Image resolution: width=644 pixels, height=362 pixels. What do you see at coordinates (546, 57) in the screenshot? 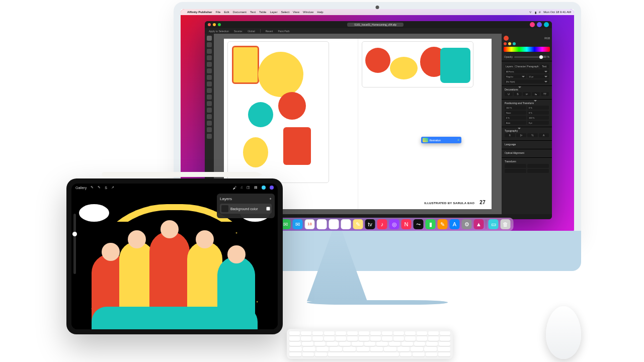
I see `opacity-value: 100 %` at bounding box center [546, 57].